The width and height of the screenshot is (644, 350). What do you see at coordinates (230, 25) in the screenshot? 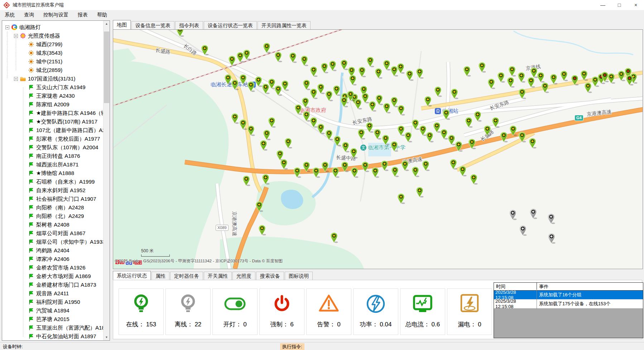
I see `map-view-tab: 设备运行状态一览表` at bounding box center [230, 25].